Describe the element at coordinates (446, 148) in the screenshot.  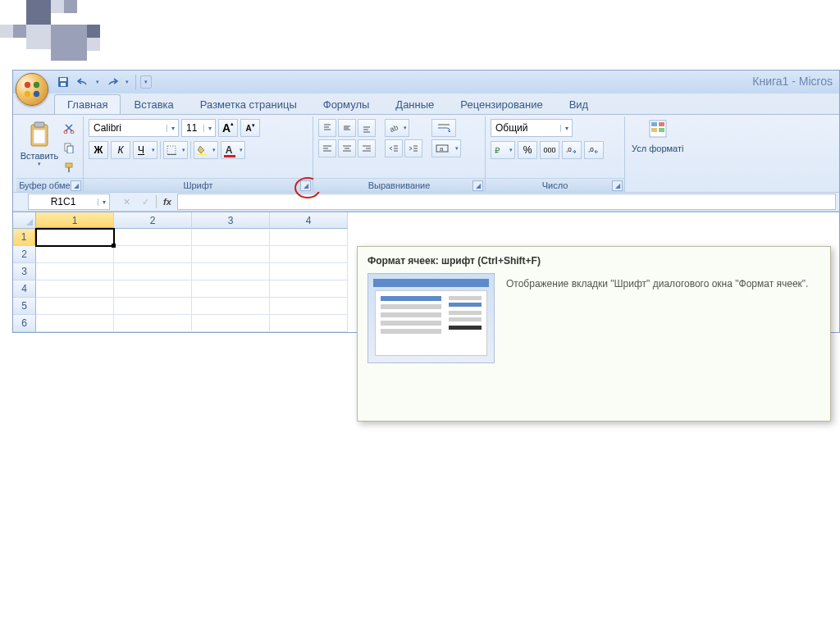
I see `merge-center-button: a` at that location.